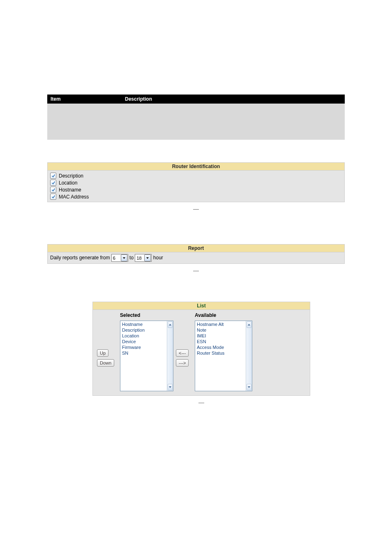 The width and height of the screenshot is (392, 554). I want to click on list-item: Device, so click(144, 342).